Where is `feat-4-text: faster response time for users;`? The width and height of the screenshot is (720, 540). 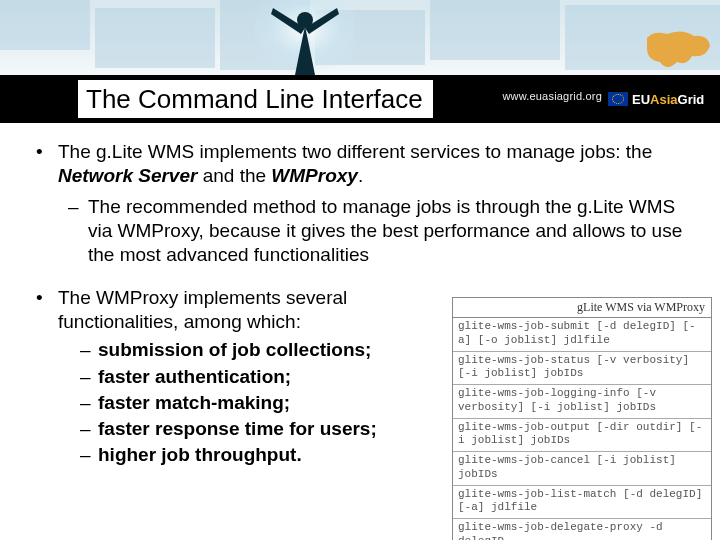
feat-4-text: faster response time for users; is located at coordinates (238, 428).